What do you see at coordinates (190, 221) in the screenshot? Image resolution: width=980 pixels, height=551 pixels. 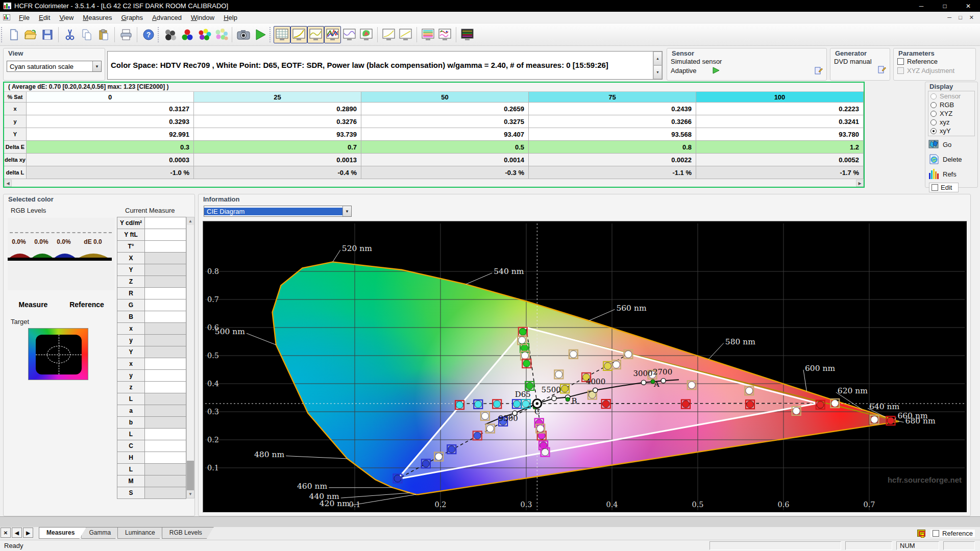 I see `scroll-up-icon: ▲` at bounding box center [190, 221].